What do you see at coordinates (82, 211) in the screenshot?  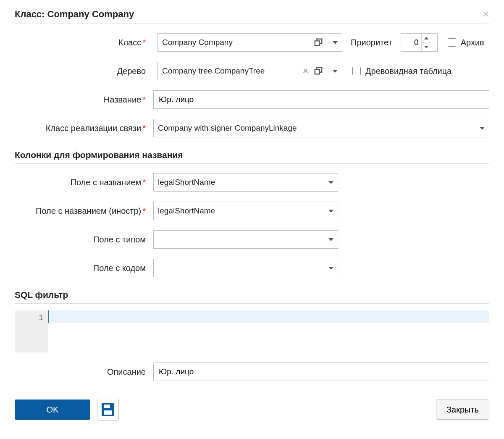 I see `name-field-foreign-label: Поле с названием (иностр)*` at bounding box center [82, 211].